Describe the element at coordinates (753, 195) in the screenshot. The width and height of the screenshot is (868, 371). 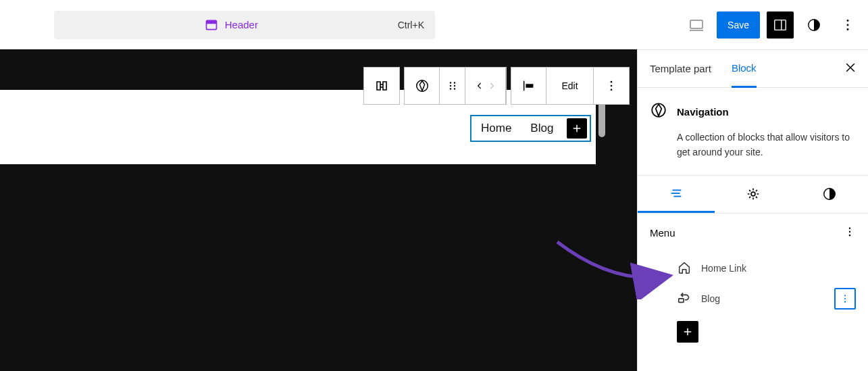
I see `subtab-settings` at that location.